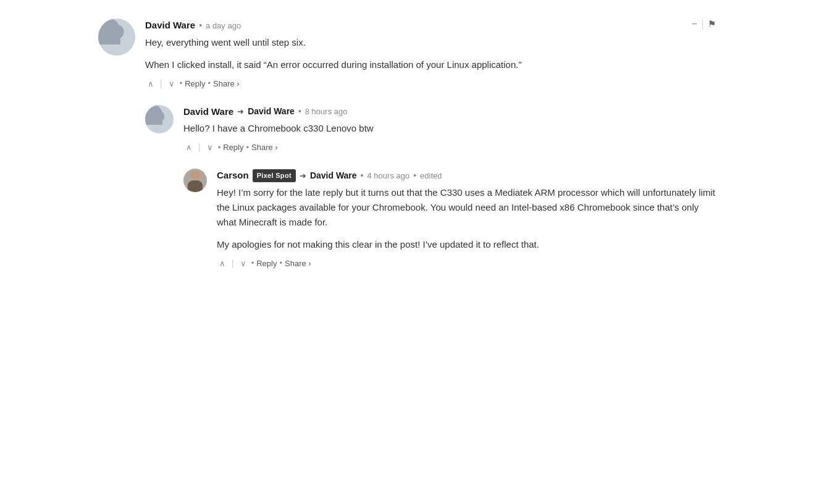 This screenshot has height=504, width=814. Describe the element at coordinates (326, 112) in the screenshot. I see `timestamp: 8 hours ago` at that location.